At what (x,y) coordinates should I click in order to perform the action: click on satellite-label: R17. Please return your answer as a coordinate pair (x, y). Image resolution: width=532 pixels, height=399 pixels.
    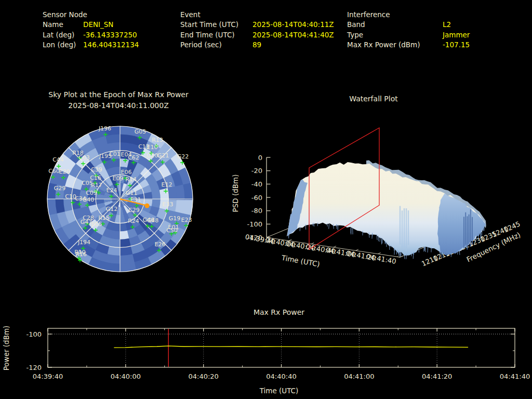
    Looking at the image, I should click on (97, 185).